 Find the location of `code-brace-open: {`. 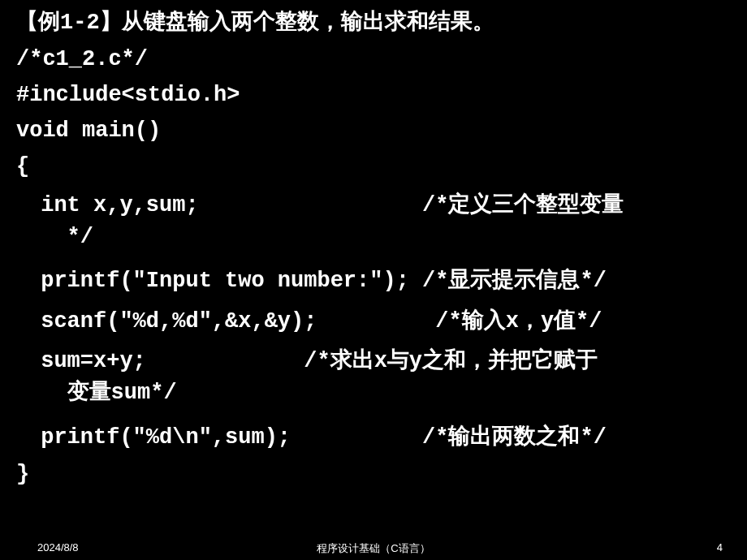

code-brace-open: { is located at coordinates (374, 166).